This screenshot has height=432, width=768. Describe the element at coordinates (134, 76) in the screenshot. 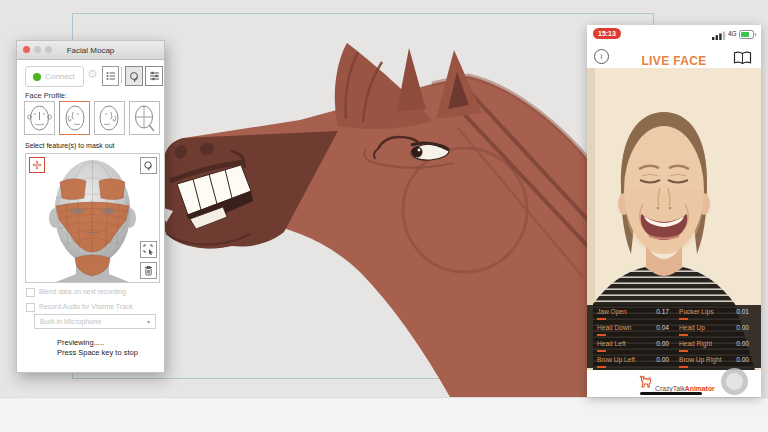

I see `preview-rotate-button` at that location.